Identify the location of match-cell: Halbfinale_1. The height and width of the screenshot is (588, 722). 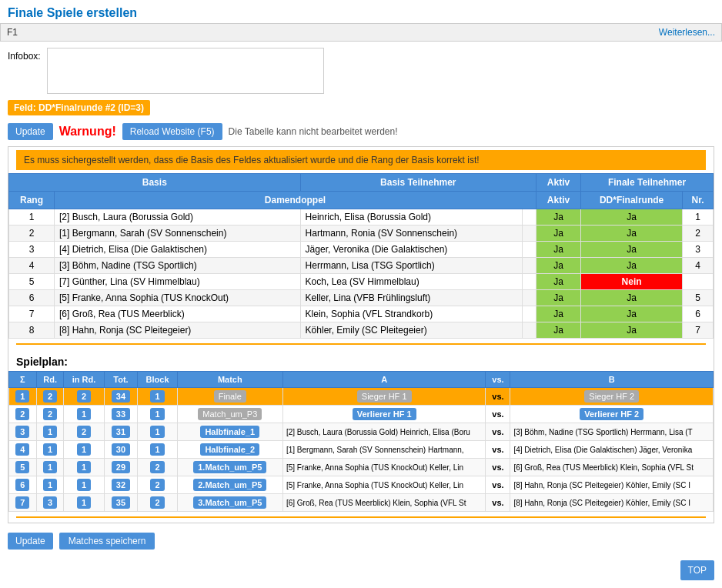
(229, 433).